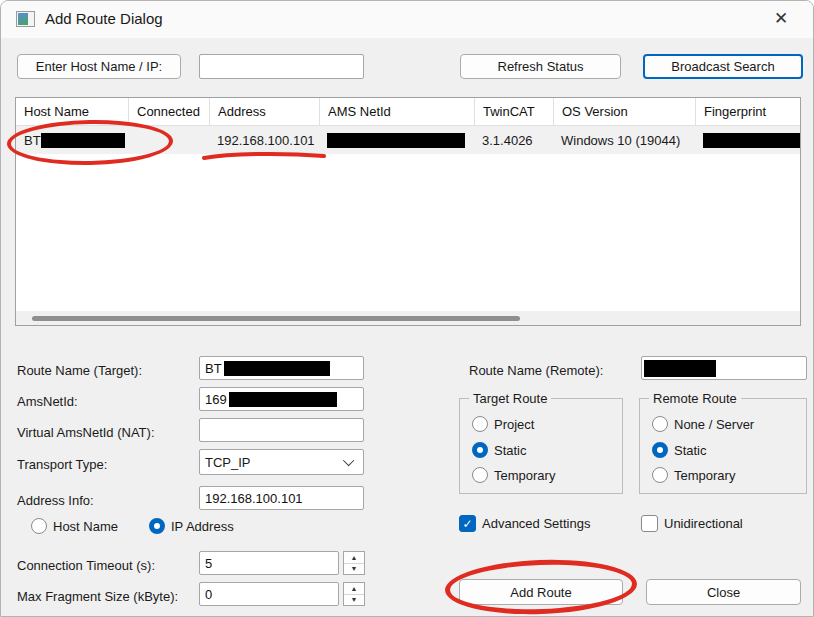  I want to click on radio-label-target-temporary: Temporary, so click(524, 476).